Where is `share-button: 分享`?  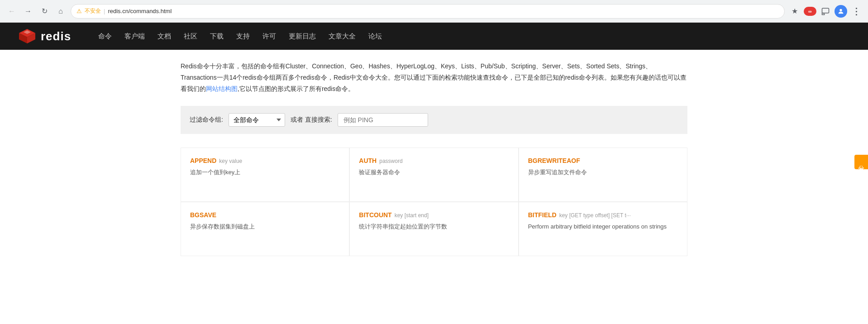 share-button: 分享 is located at coordinates (861, 162).